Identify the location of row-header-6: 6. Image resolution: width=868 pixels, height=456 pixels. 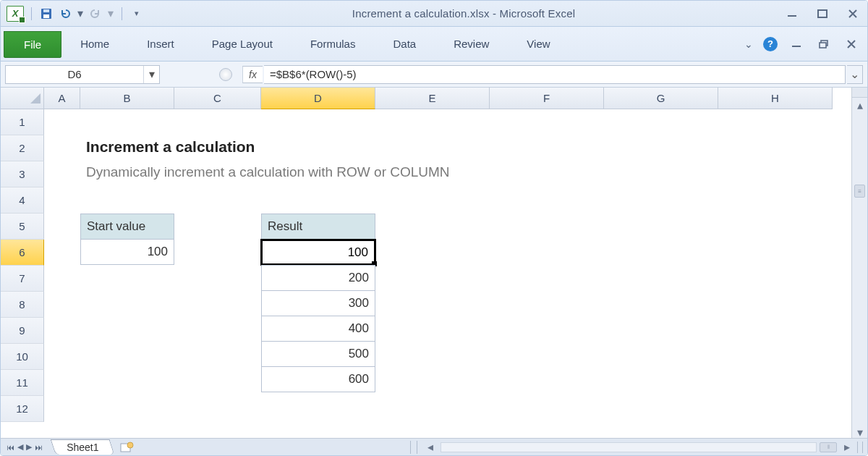
(22, 253).